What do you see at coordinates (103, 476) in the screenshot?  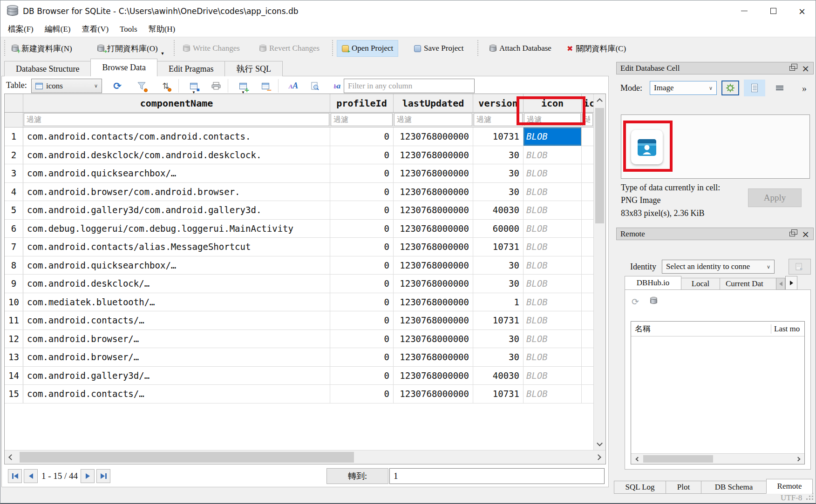 I see `last-record-button` at bounding box center [103, 476].